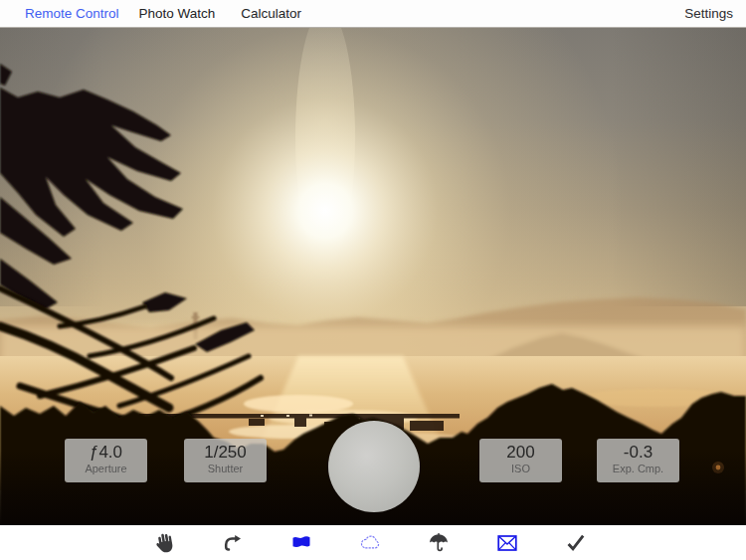 Image resolution: width=746 pixels, height=560 pixels. Describe the element at coordinates (373, 543) in the screenshot. I see `bottom-toolbar` at that location.